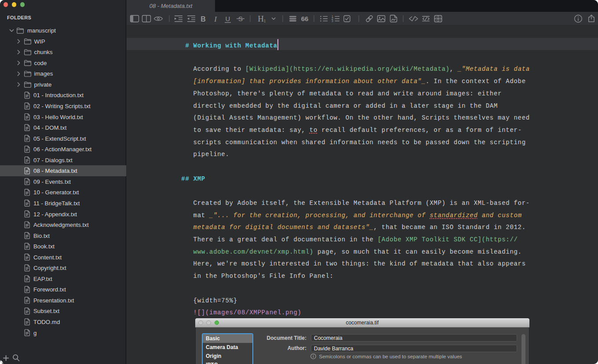 This screenshot has height=364, width=598. What do you see at coordinates (203, 19) in the screenshot?
I see `svg-text: B` at bounding box center [203, 19].